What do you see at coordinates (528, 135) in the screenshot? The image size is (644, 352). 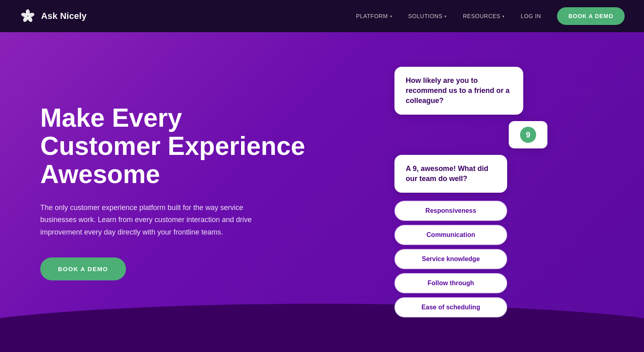 I see `chat-score-bubble: 9` at bounding box center [528, 135].